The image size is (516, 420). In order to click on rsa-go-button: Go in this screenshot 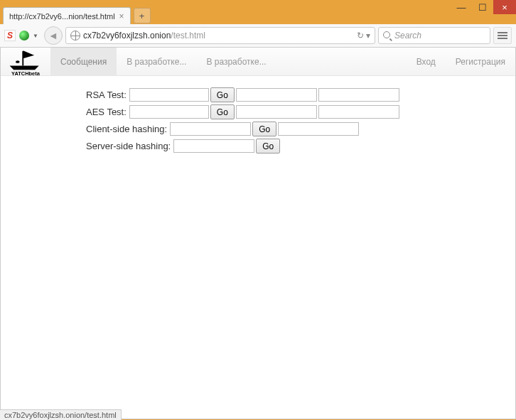, I will do `click(222, 95)`.